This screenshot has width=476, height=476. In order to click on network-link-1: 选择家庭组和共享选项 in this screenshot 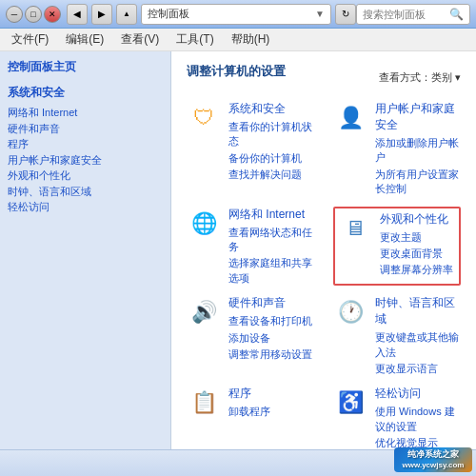, I will do `click(271, 270)`.